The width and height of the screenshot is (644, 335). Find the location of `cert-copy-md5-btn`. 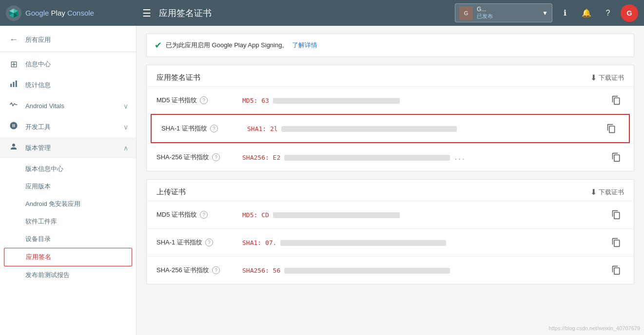

cert-copy-md5-btn is located at coordinates (616, 100).